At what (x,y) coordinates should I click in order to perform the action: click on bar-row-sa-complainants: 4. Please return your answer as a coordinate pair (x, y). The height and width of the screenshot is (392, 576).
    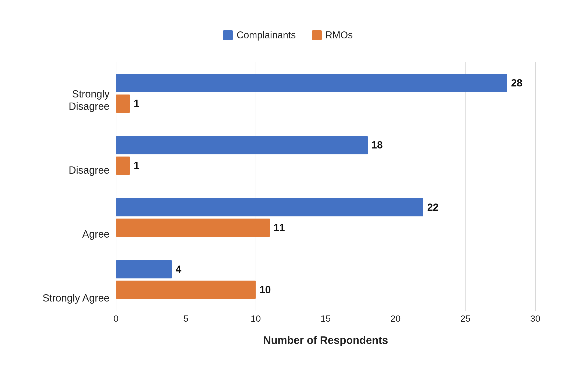
    Looking at the image, I should click on (326, 269).